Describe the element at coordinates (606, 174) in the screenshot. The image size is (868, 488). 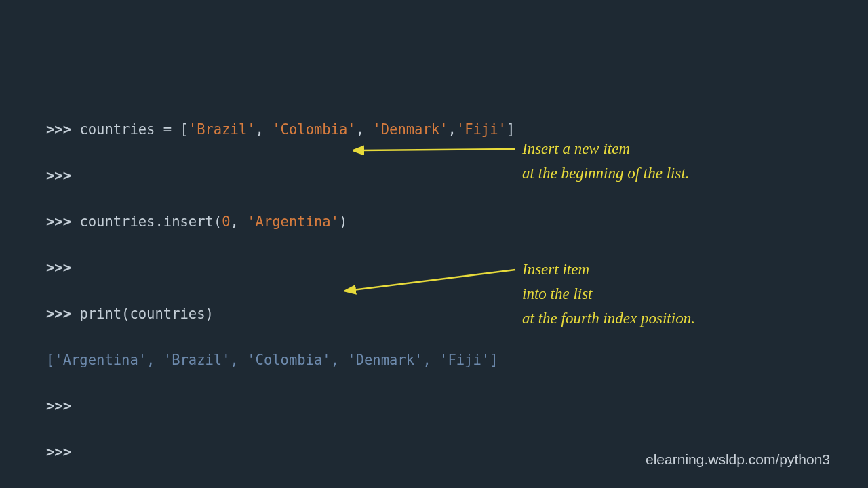
I see `annotation-text: at the beginning of the list.` at that location.